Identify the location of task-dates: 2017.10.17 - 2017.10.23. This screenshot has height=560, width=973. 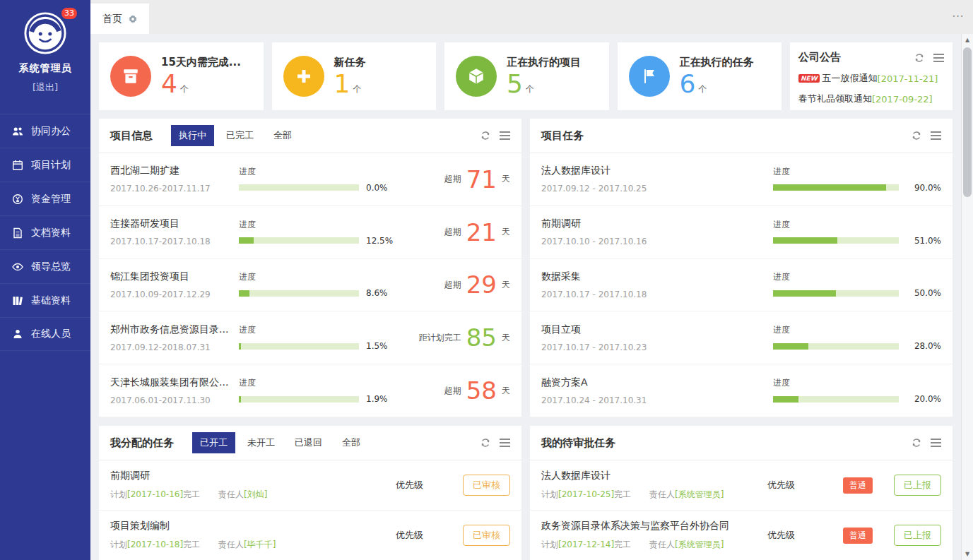
(606, 347).